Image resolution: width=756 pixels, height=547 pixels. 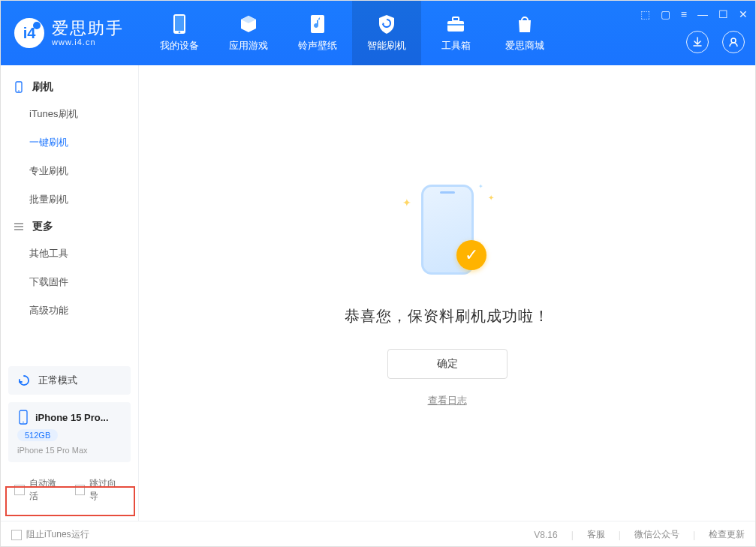 What do you see at coordinates (378, 33) in the screenshot?
I see `app-header: i4 爱思助手 www.i4.cn 我的设备 应用游戏 铃声壁纸 智能刷机 工具…` at bounding box center [378, 33].